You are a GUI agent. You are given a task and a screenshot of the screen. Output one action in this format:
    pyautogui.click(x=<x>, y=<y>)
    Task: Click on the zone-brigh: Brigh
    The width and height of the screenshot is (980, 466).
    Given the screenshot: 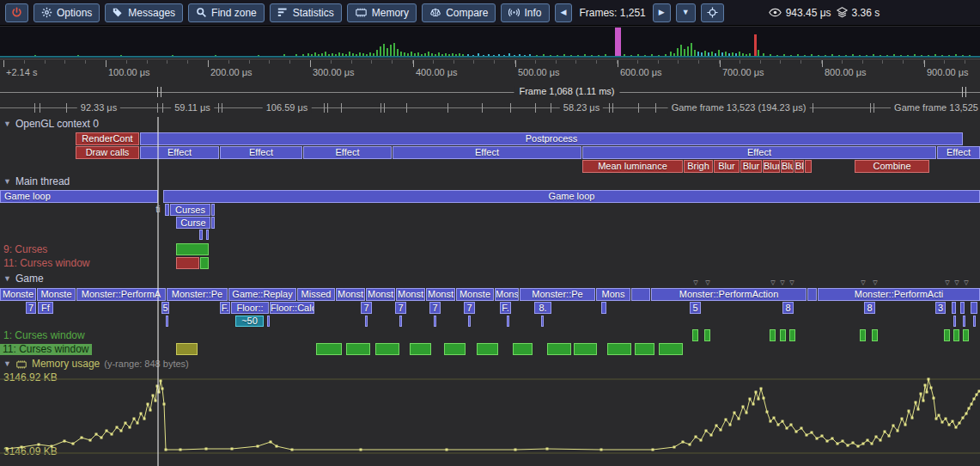 What is the action you would take?
    pyautogui.click(x=698, y=167)
    